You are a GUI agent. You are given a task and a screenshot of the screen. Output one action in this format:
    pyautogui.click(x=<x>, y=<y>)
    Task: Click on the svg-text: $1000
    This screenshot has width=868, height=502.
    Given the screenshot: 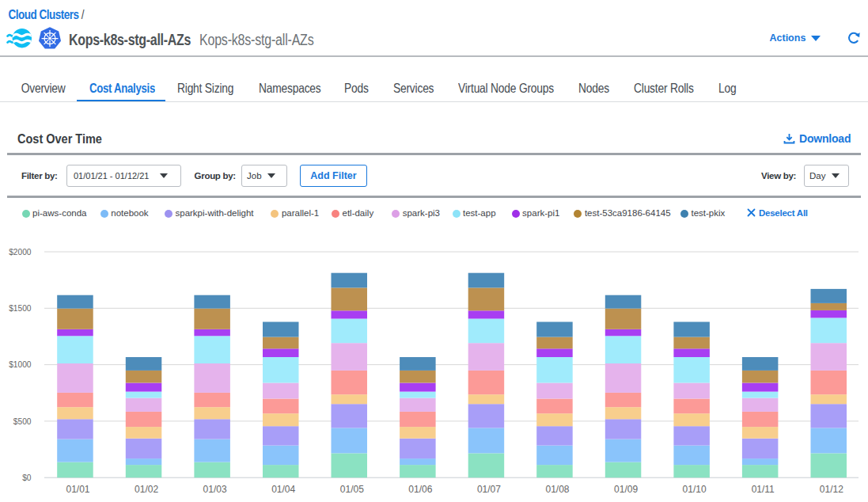 What is the action you would take?
    pyautogui.click(x=21, y=364)
    